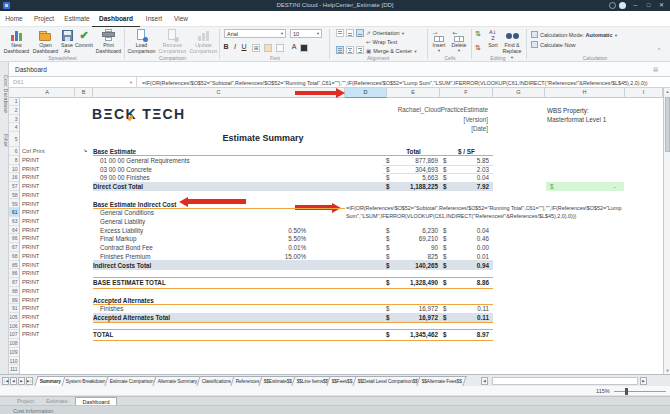  What do you see at coordinates (181, 19) in the screenshot?
I see `ribbon-tab-view: View` at bounding box center [181, 19].